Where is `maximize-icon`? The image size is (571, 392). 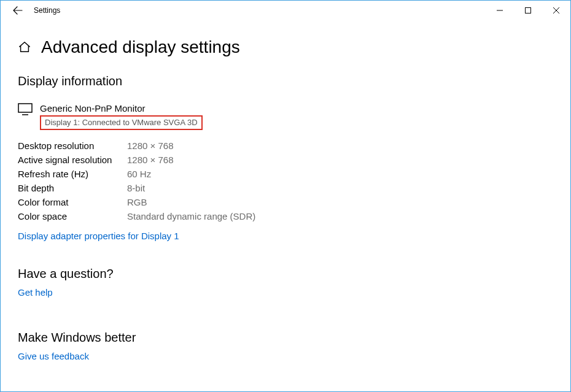
maximize-icon is located at coordinates (528, 10).